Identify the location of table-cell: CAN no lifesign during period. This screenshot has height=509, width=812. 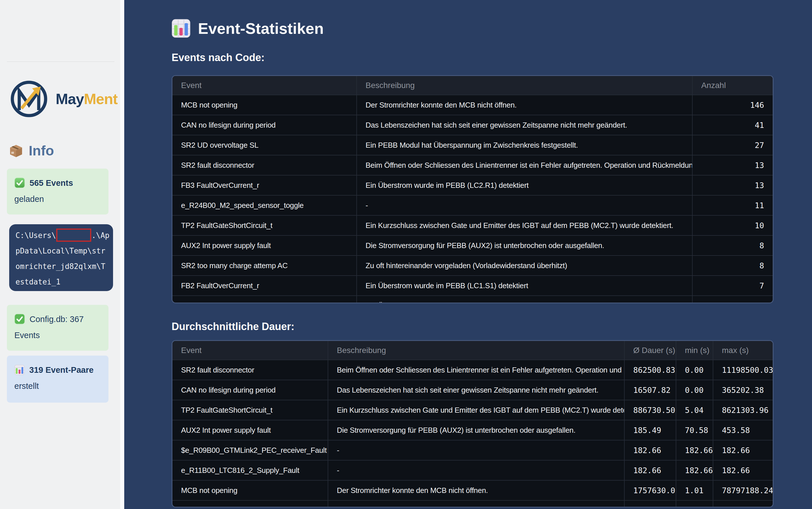
(250, 390).